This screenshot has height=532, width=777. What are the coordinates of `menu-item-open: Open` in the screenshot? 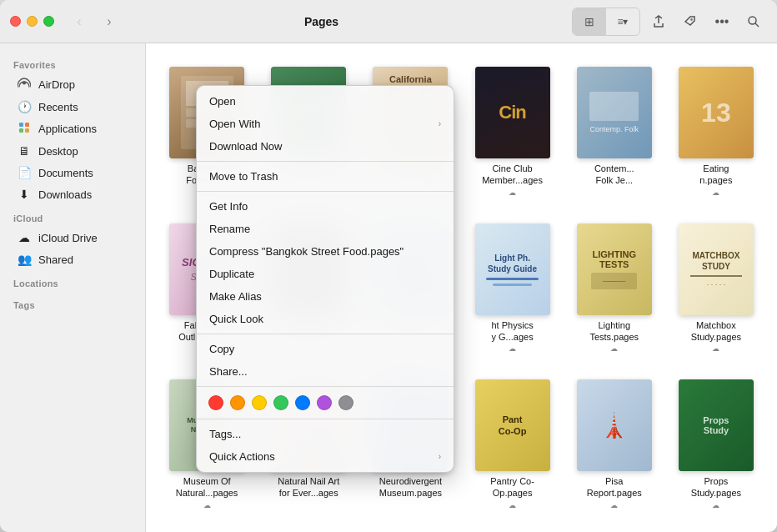 It's located at (325, 102).